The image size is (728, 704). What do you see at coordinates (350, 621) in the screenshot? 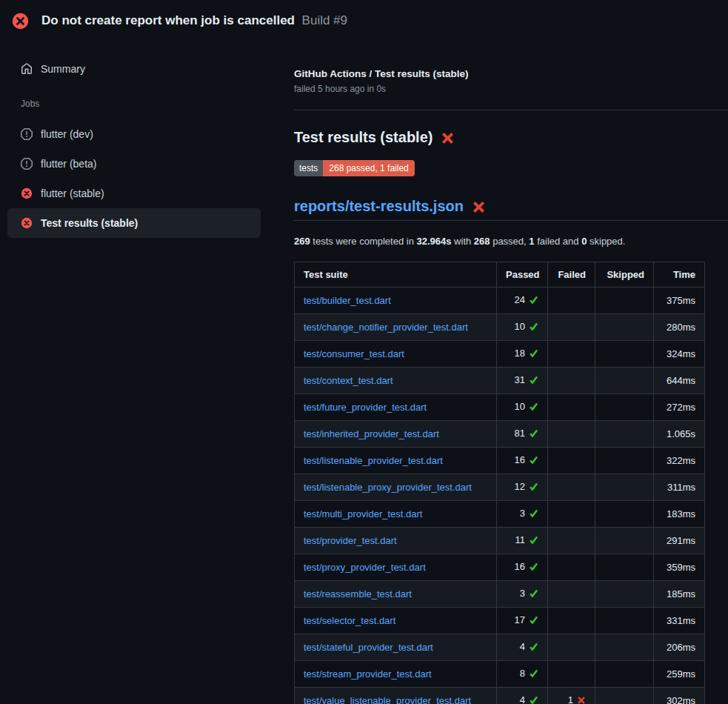
I see `suite-link: test/selector_test.dart` at bounding box center [350, 621].